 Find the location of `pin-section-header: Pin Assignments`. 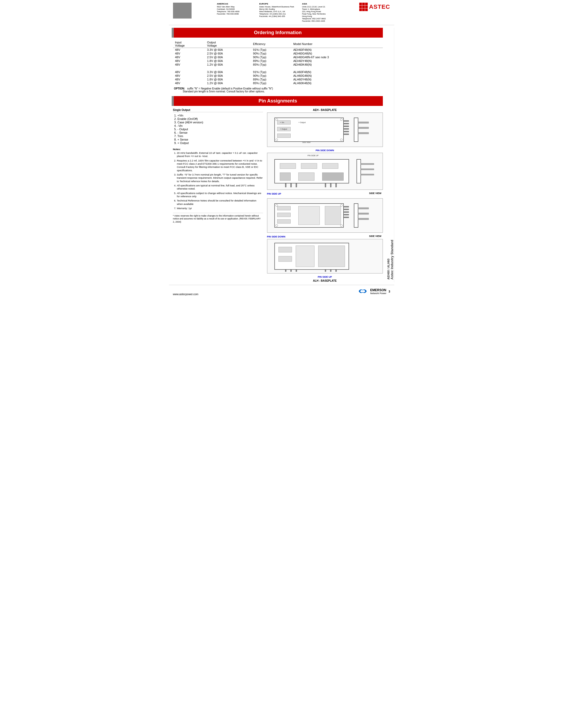

pin-section-header: Pin Assignments is located at coordinates (278, 101).